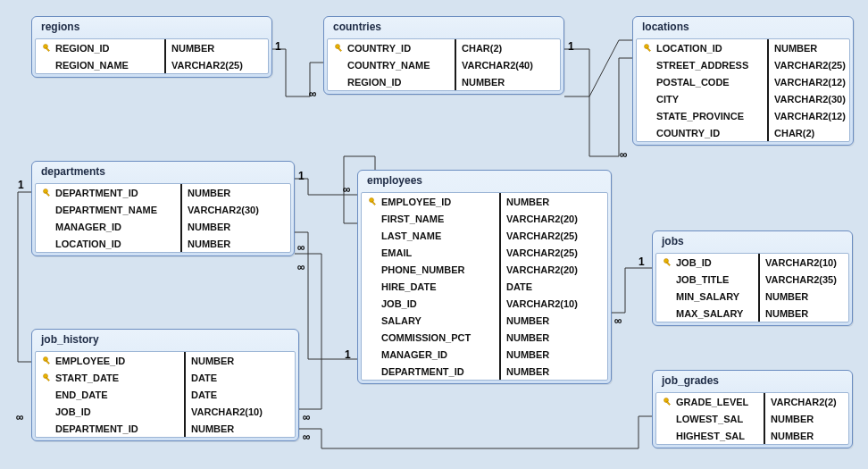 The width and height of the screenshot is (868, 469). Describe the element at coordinates (110, 361) in the screenshot. I see `column-name: EMPLOYEE_ID` at that location.